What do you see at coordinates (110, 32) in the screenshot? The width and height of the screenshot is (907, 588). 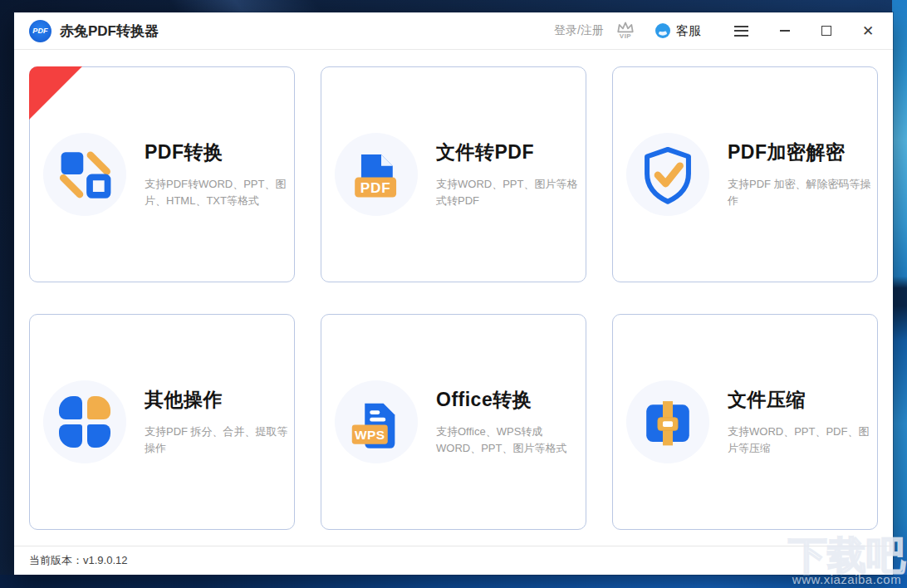 I see `app-title: 赤兔PDF转换器` at bounding box center [110, 32].